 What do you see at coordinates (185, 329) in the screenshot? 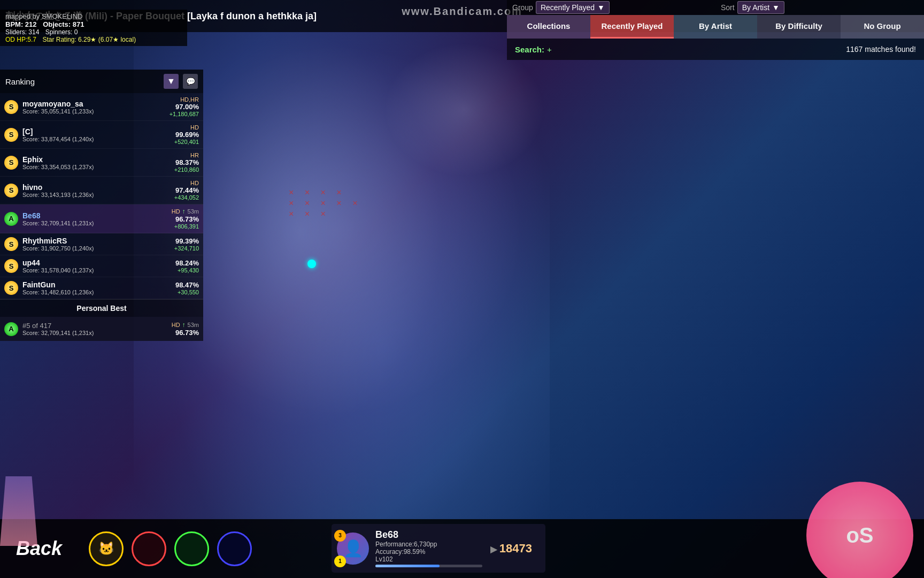
I see `pb-right: HD ↑ 53m 96.73%` at bounding box center [185, 329].